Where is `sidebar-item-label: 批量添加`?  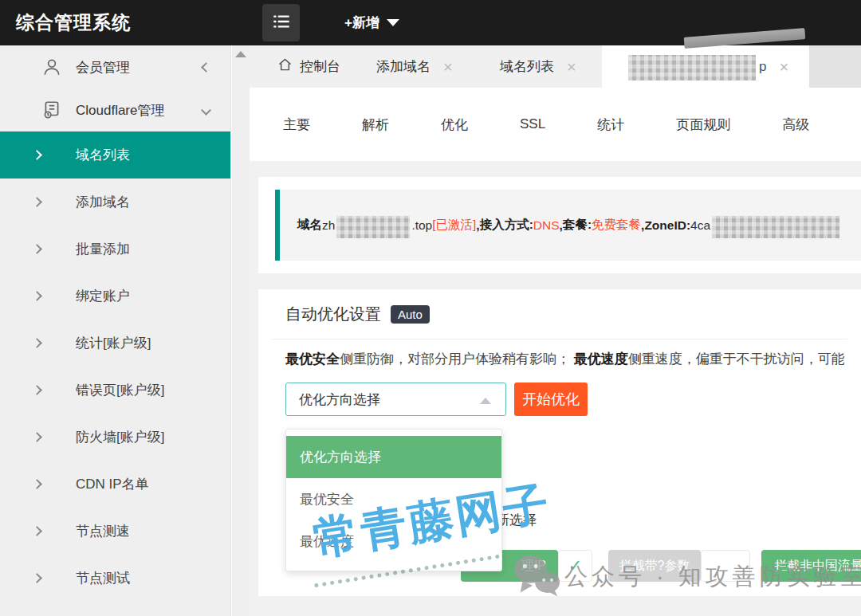
sidebar-item-label: 批量添加 is located at coordinates (103, 249).